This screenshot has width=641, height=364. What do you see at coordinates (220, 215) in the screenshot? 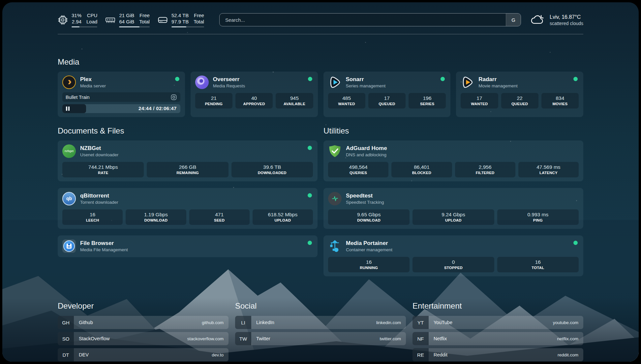
I see `stat-value: 471` at bounding box center [220, 215].